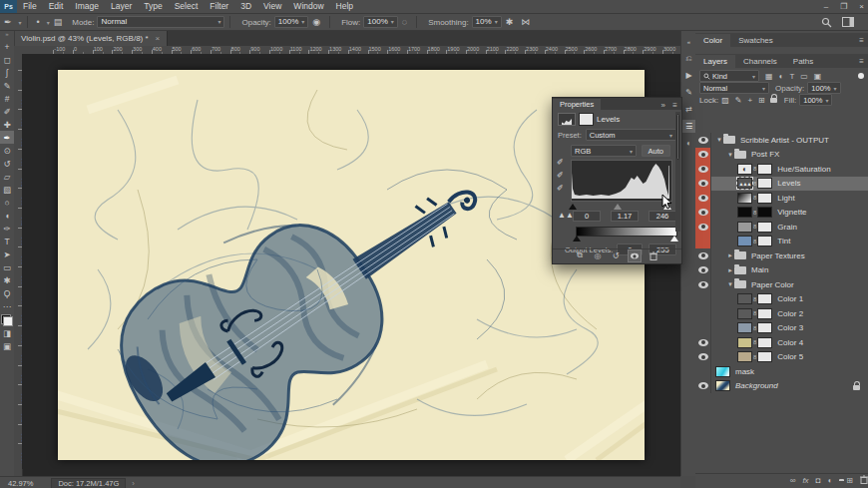  I want to click on menu-help: Help, so click(345, 6).